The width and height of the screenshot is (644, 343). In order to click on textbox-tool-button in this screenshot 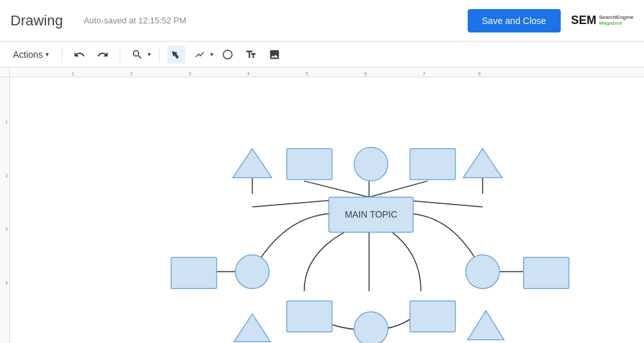, I will do `click(251, 55)`.